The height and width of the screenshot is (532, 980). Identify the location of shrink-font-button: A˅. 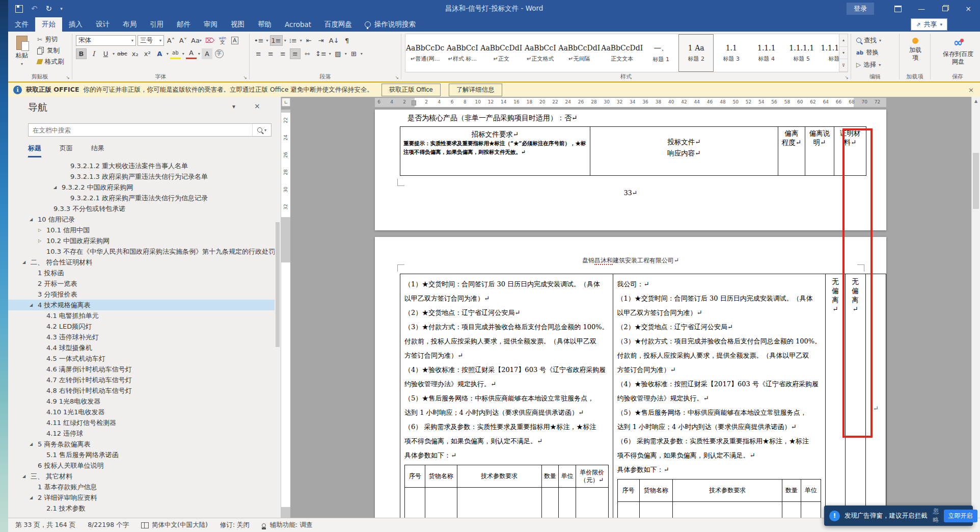
(183, 41).